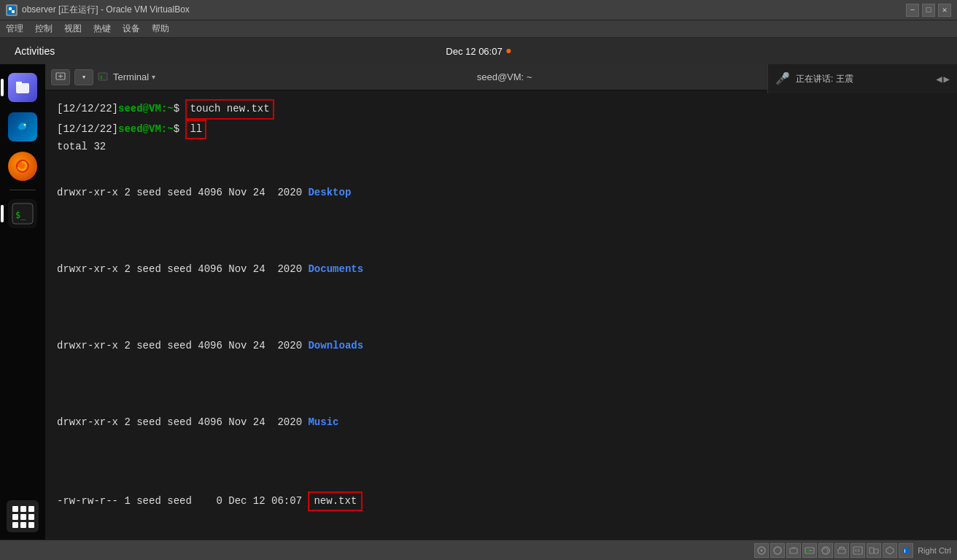  What do you see at coordinates (905, 551) in the screenshot?
I see `svg-text: i` at bounding box center [905, 551].